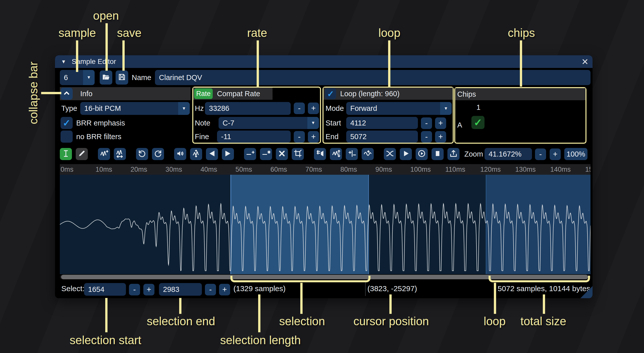 Image resolution: width=644 pixels, height=353 pixels. Describe the element at coordinates (122, 78) in the screenshot. I see `floppy-save-icon` at that location.